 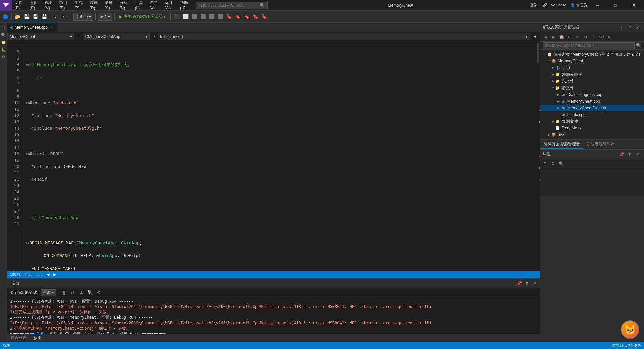 I want to click on minimize-button: ─, so click(x=597, y=5).